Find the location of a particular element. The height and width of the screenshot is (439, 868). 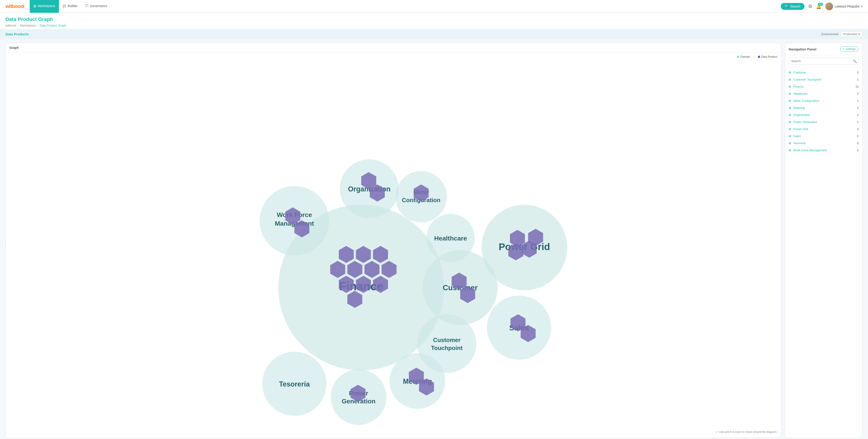

domain-name: Power Generation is located at coordinates (824, 122).